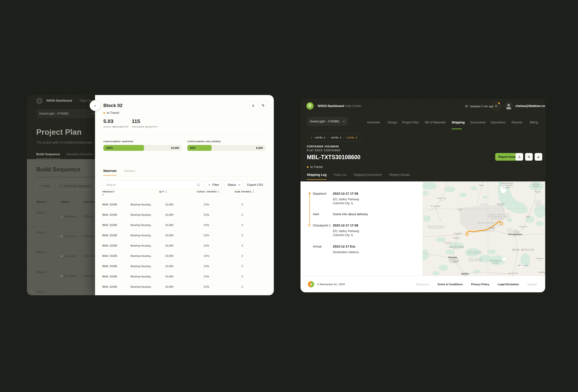 Image resolution: width=578 pixels, height=392 pixels. Describe the element at coordinates (479, 106) in the screenshot. I see `updated-status: ⟳ Updated 2 min ago` at that location.